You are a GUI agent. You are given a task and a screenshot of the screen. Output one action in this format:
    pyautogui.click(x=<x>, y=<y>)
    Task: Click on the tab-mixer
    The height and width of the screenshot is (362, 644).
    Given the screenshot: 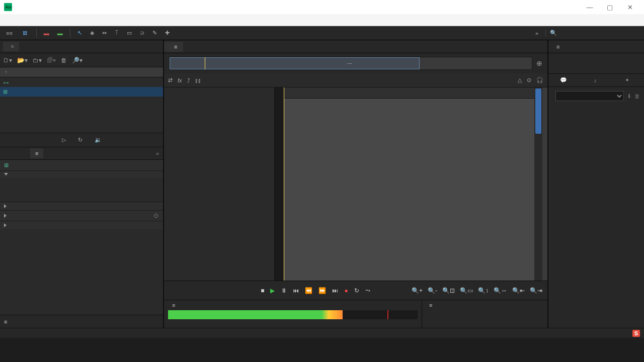 What is the action you would take?
    pyautogui.click(x=189, y=47)
    